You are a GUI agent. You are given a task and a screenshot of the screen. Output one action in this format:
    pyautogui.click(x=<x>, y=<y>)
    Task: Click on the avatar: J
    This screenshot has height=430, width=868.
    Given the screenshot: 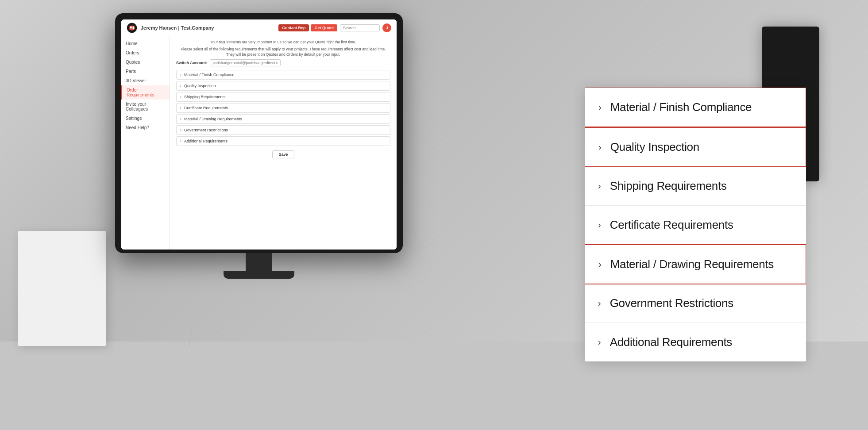 What is the action you would take?
    pyautogui.click(x=387, y=28)
    